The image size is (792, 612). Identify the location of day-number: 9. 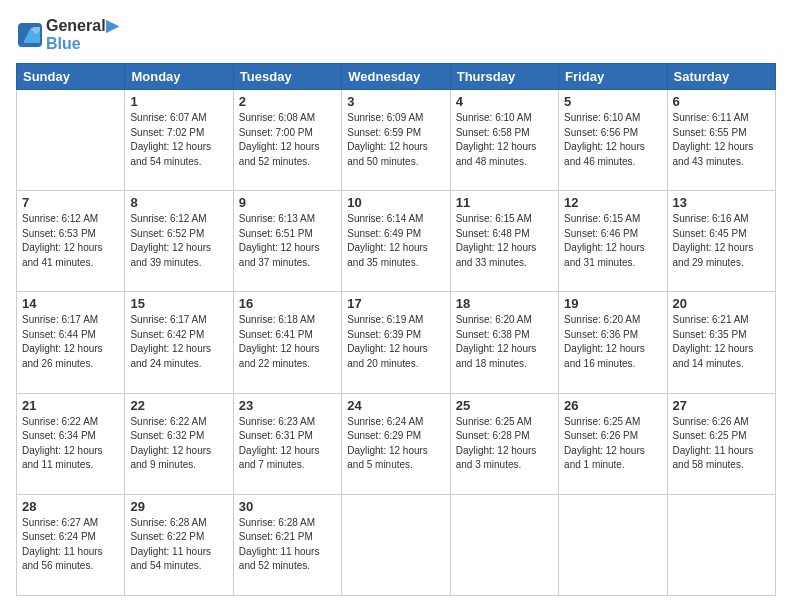
(288, 202).